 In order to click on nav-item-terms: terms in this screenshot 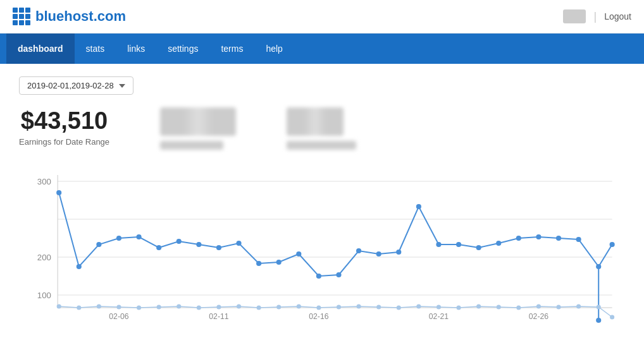, I will do `click(232, 49)`.